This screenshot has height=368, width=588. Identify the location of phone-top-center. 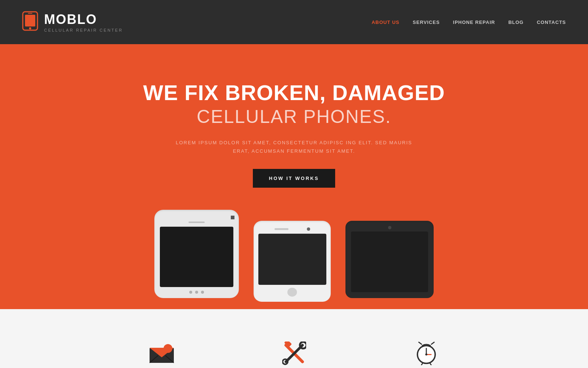
(293, 229).